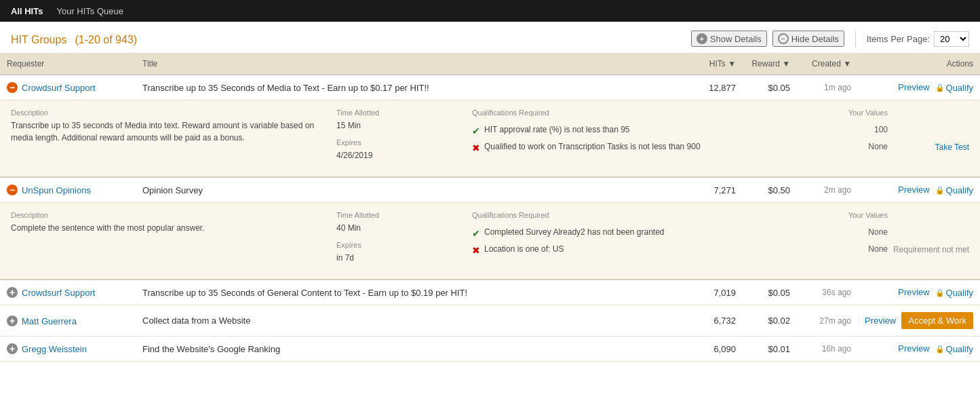  I want to click on req-not-met: Requirement not met, so click(931, 250).